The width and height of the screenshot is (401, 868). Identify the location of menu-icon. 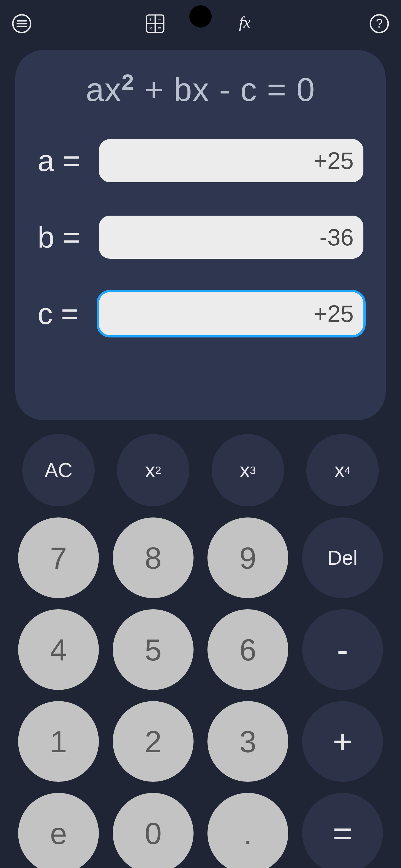
(22, 24).